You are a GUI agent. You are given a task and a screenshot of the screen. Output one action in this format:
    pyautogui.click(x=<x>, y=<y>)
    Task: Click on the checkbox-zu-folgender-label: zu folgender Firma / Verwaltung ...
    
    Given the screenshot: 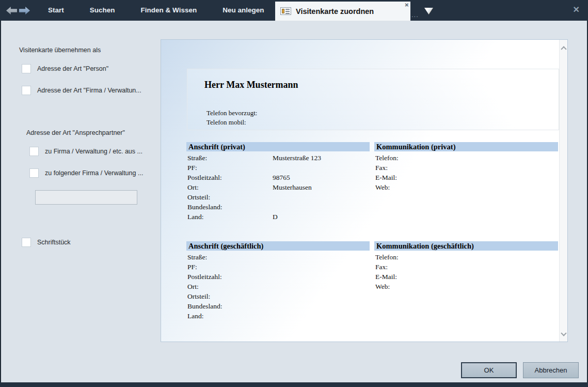 What is the action you would take?
    pyautogui.click(x=94, y=173)
    